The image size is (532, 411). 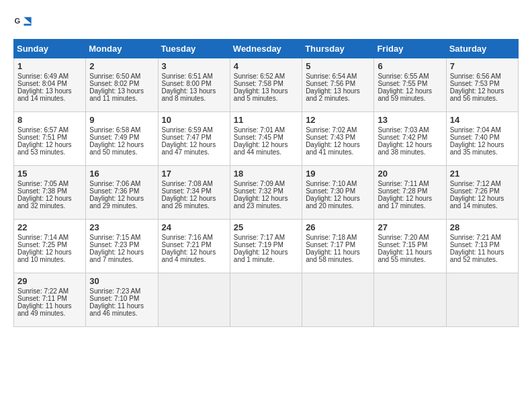 I want to click on calendar-cell: 29 Sunrise: 7:22 AM Sunset: 7:11 PM Dayl…, so click(x=50, y=300).